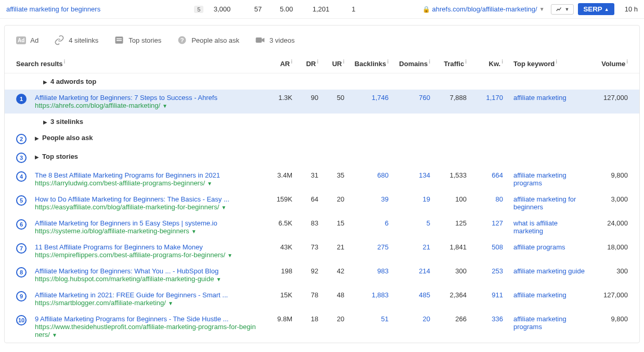  I want to click on cell-domains: 134, so click(409, 175).